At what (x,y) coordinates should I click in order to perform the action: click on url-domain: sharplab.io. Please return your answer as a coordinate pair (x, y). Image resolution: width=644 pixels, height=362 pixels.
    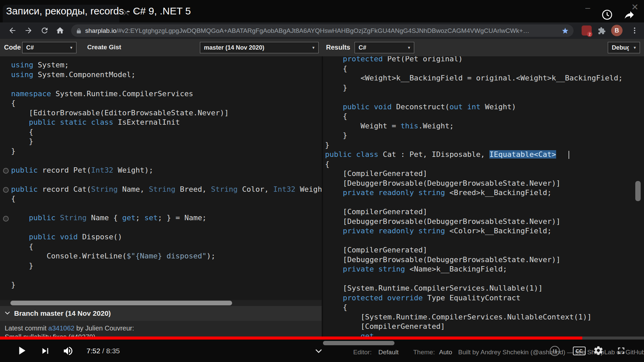
    Looking at the image, I should click on (101, 31).